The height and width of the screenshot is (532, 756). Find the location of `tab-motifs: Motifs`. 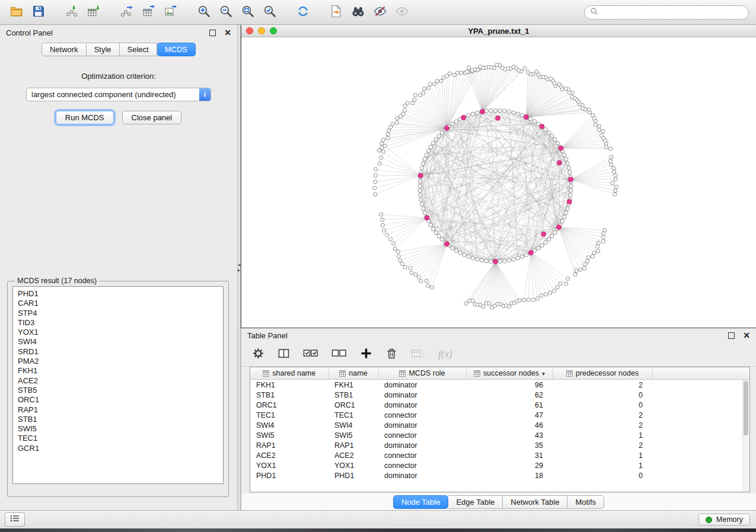

tab-motifs: Motifs is located at coordinates (586, 502).